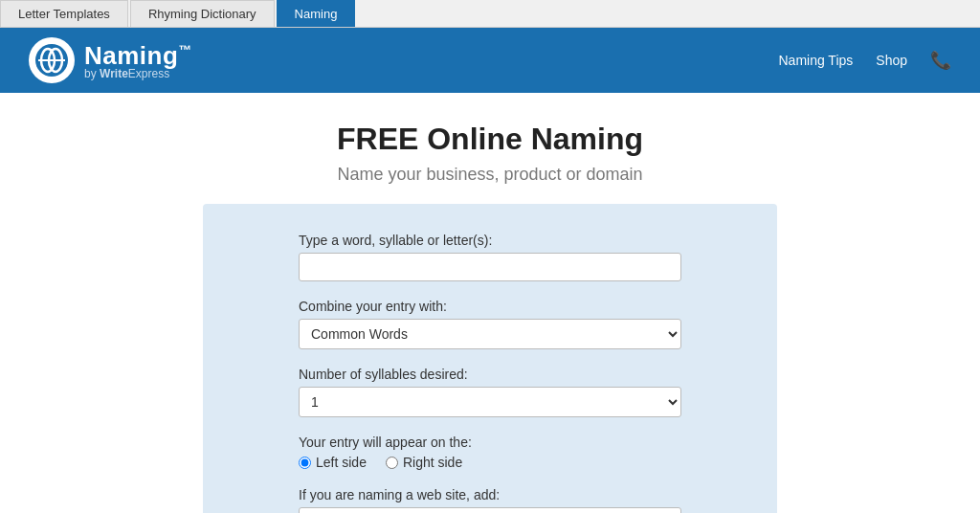 The image size is (980, 513). Describe the element at coordinates (203, 13) in the screenshot. I see `tab-rhyming-dictionary: Rhyming Dictionary` at that location.